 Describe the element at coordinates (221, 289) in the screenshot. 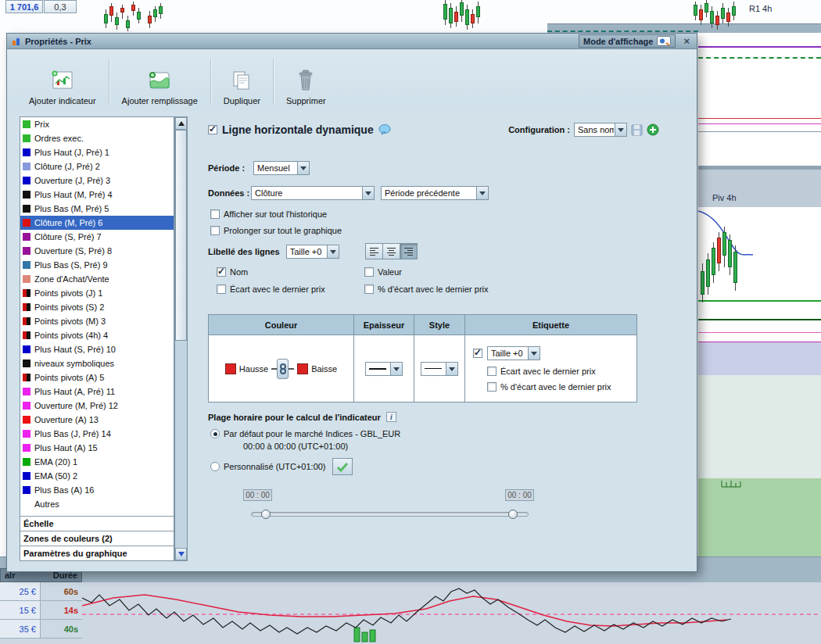

I see `spread-checkbox` at that location.